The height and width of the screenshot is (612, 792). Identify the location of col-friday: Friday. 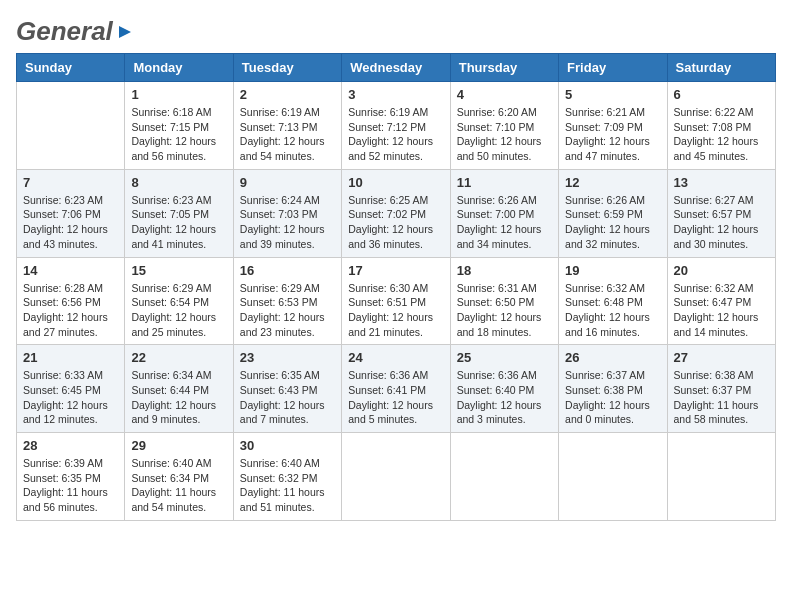
(613, 68).